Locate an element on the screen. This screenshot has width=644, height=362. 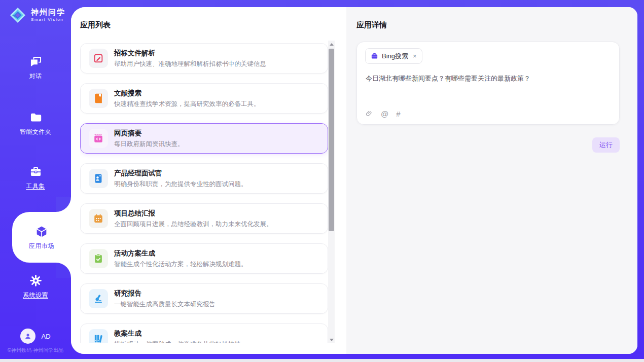
brand-logo: 神州问学 Smart Vision is located at coordinates (37, 15).